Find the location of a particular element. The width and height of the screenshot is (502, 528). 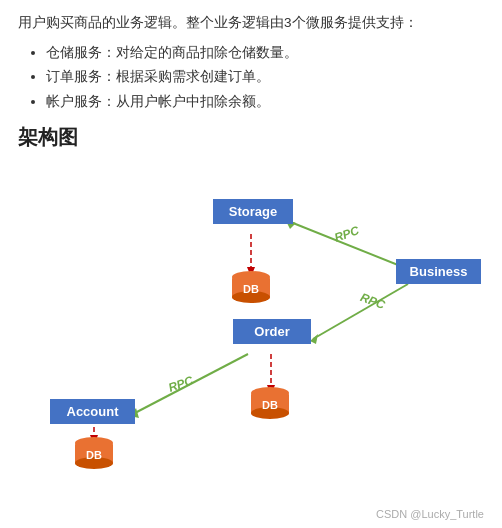

storage-box: Storage is located at coordinates (253, 212).